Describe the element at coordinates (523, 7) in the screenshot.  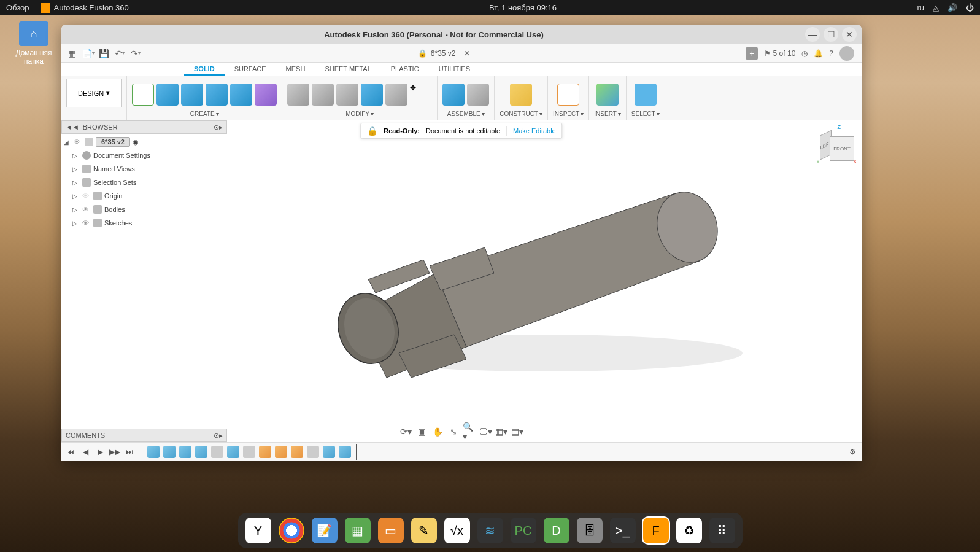
I see `clock: Вт, 1 ноября 09:16` at that location.